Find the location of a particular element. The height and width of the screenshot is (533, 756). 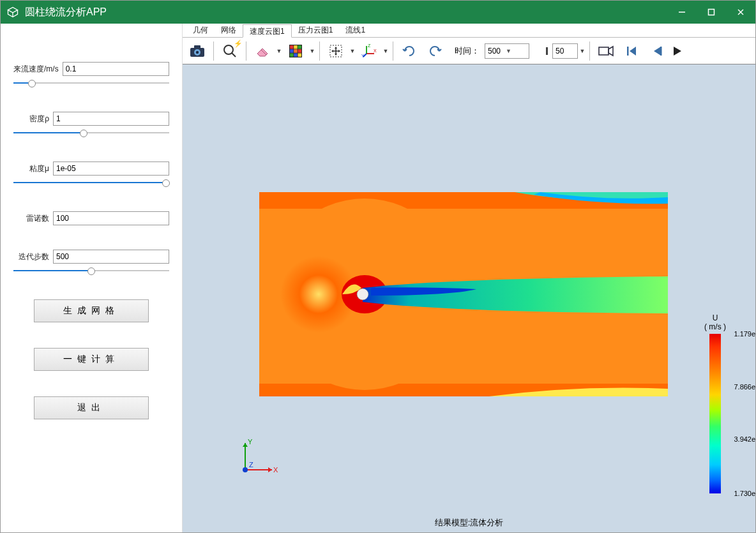

play-icon is located at coordinates (677, 51).